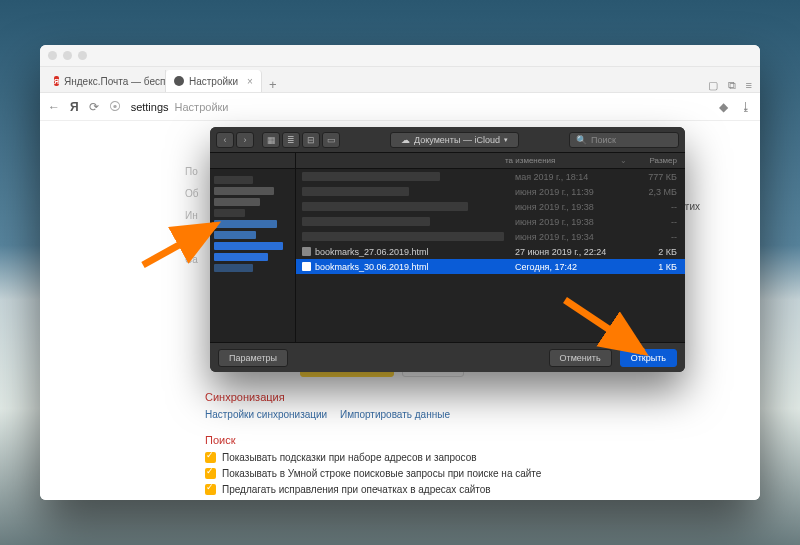 The image size is (800, 545). What do you see at coordinates (746, 107) in the screenshot?
I see `downloads-icon: ⭳` at bounding box center [746, 107].